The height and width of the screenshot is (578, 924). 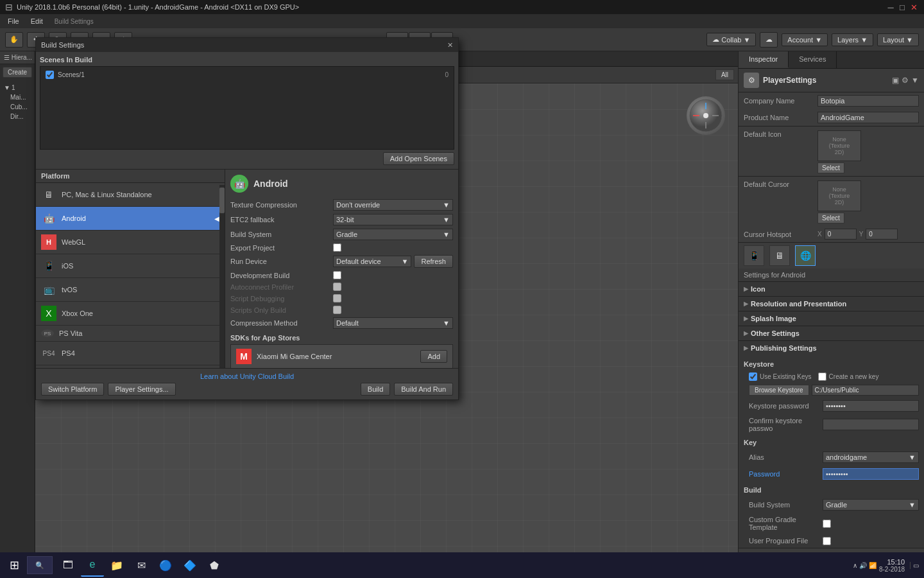 I want to click on close-button: ✕, so click(x=914, y=7).